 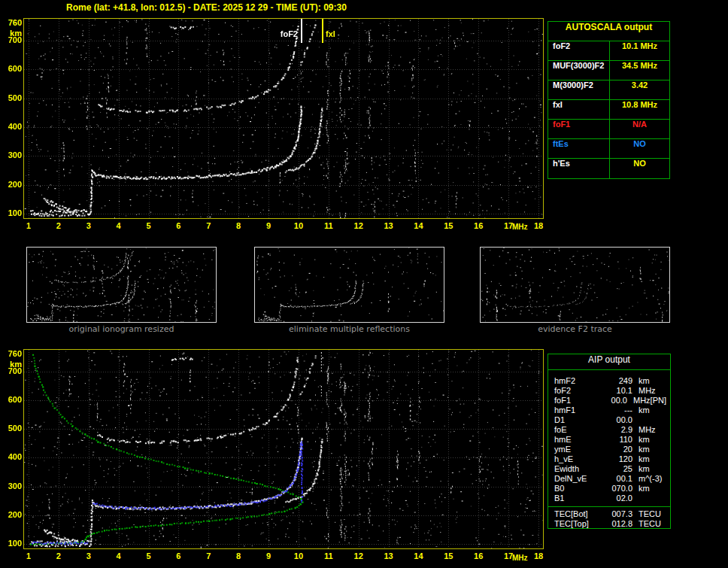 What do you see at coordinates (609, 71) in the screenshot?
I see `autoscala-row-MUF(3000)F2: MUF(3000)F234.5 MHz` at bounding box center [609, 71].